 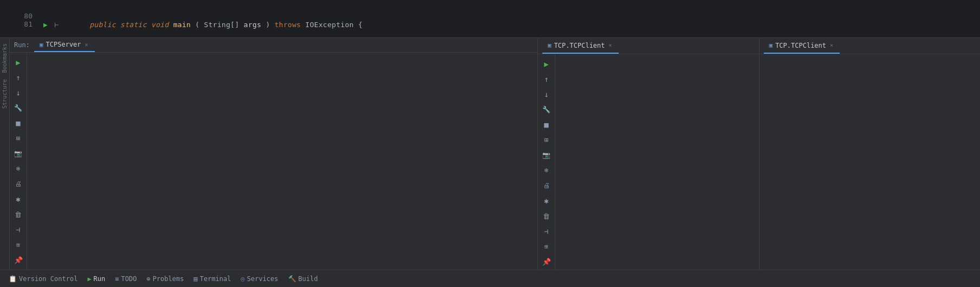 I want to click on right-tab-bar-2: ▣ TCP.TCPClient ×, so click(x=870, y=46).